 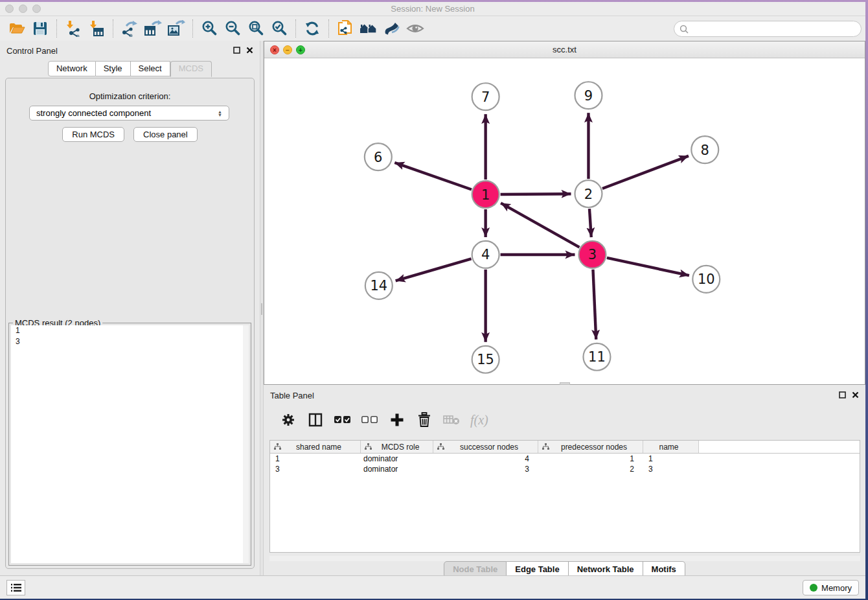 I want to click on horizontal-splitter-grip, so click(x=565, y=384).